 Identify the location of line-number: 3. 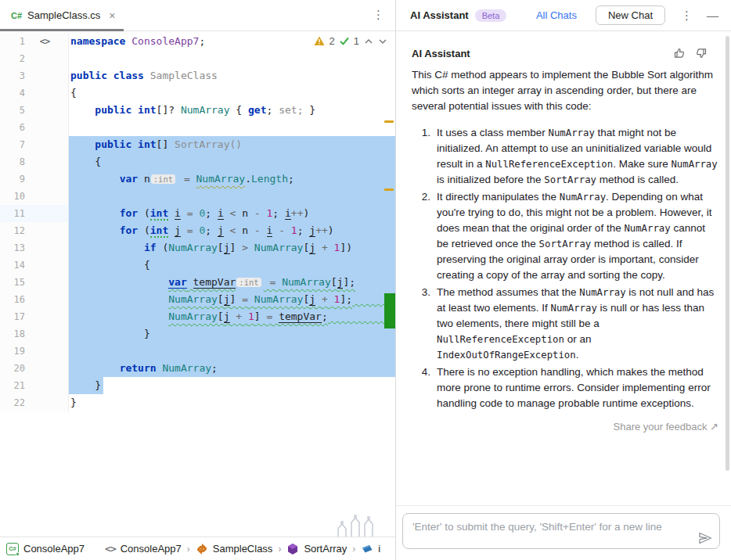
(13, 76).